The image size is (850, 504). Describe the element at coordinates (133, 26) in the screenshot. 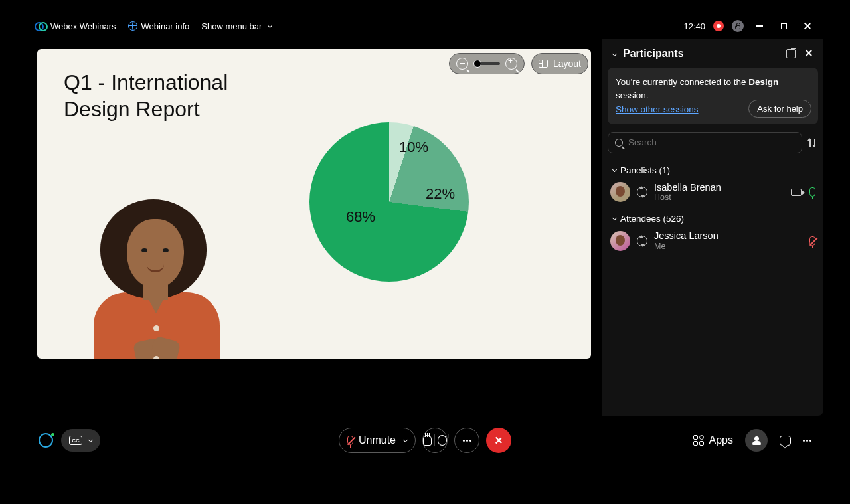

I see `globe-icon` at that location.